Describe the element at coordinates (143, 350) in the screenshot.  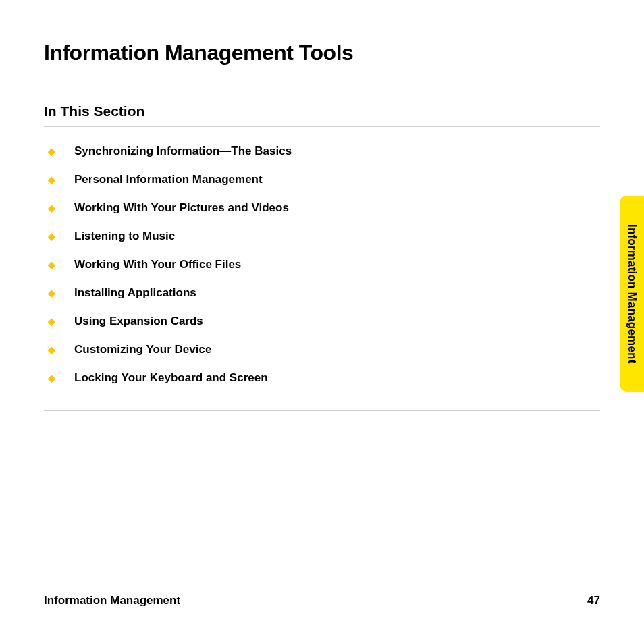
I see `toc-item-label: Customizing Your Device` at that location.